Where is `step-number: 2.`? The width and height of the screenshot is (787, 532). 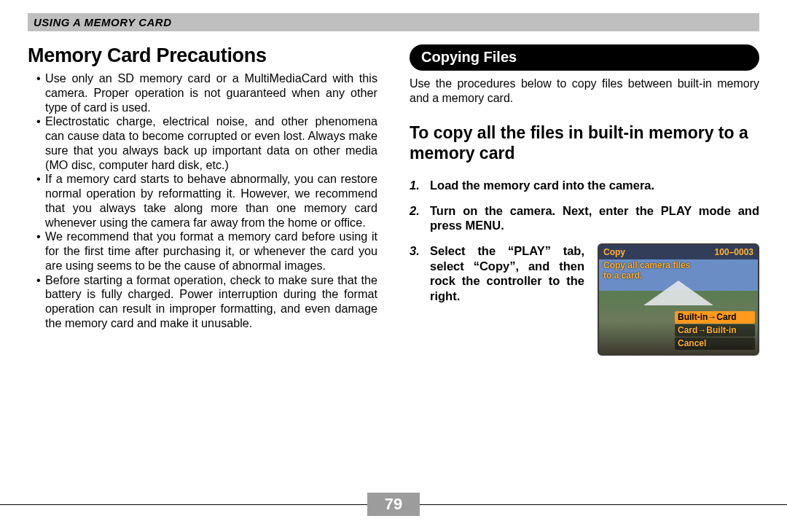
step-number: 2. is located at coordinates (416, 219).